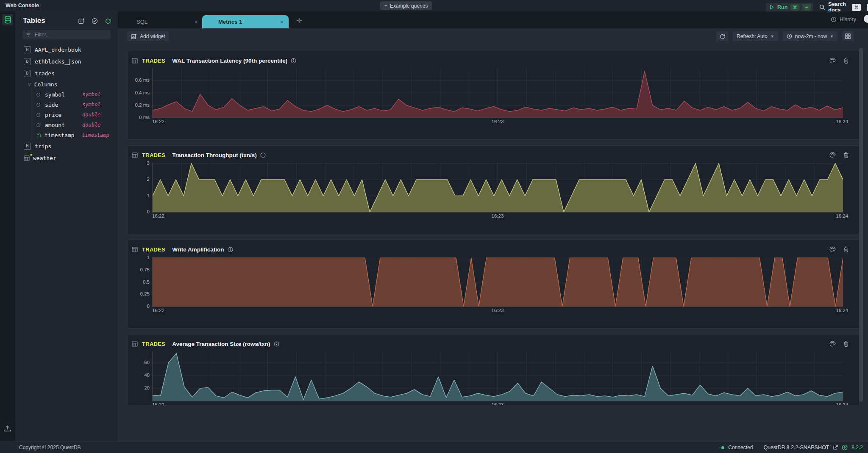  What do you see at coordinates (843, 19) in the screenshot?
I see `history-button: History` at bounding box center [843, 19].